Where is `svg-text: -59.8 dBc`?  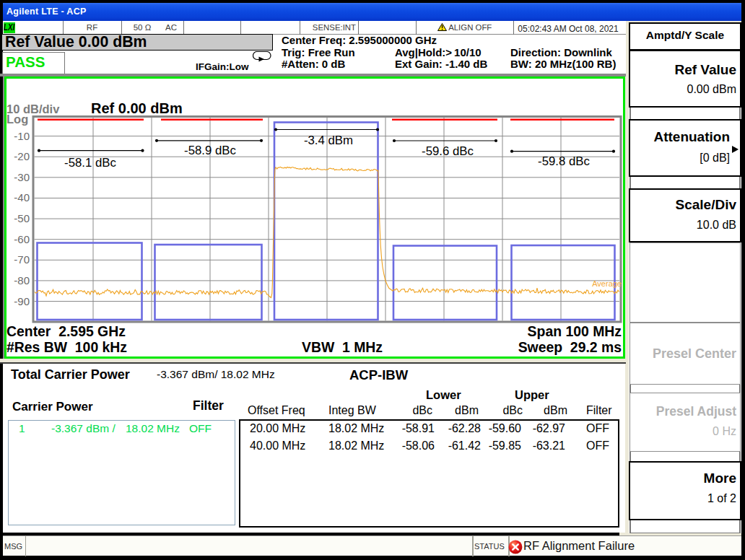
svg-text: -59.8 dBc is located at coordinates (564, 162).